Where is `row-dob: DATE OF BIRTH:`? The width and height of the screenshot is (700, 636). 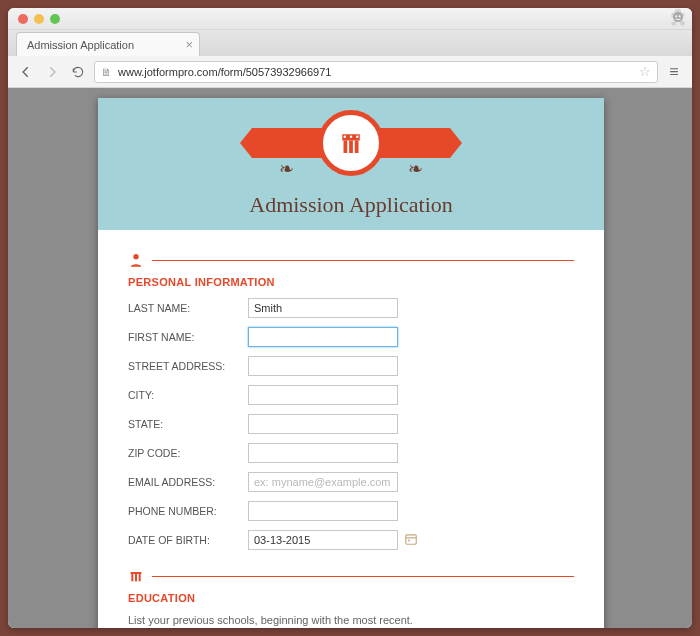 row-dob: DATE OF BIRTH: is located at coordinates (351, 540).